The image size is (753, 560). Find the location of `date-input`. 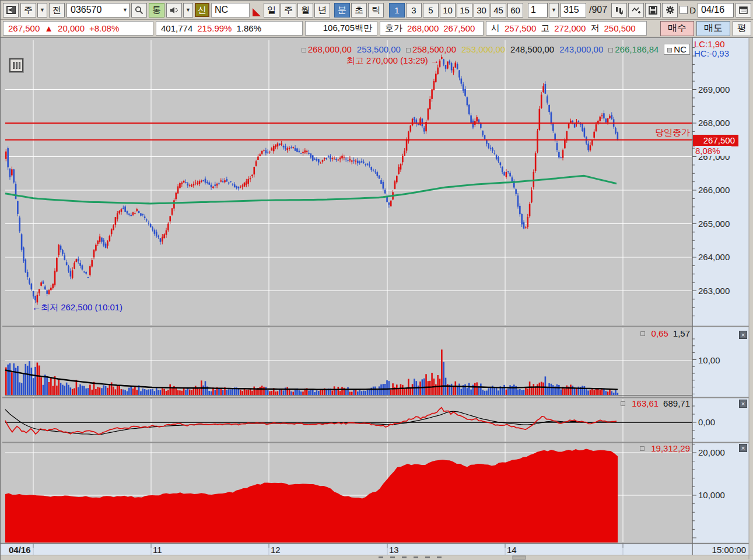

date-input is located at coordinates (716, 10).